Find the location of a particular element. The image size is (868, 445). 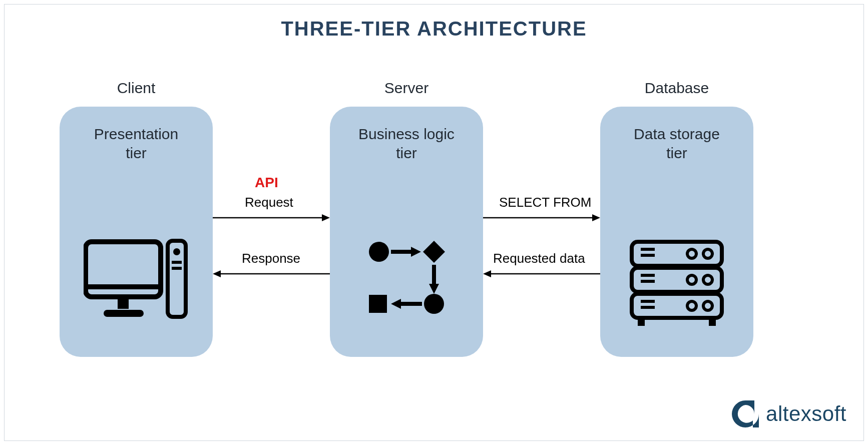

server-box-title-line2: tier is located at coordinates (406, 153).